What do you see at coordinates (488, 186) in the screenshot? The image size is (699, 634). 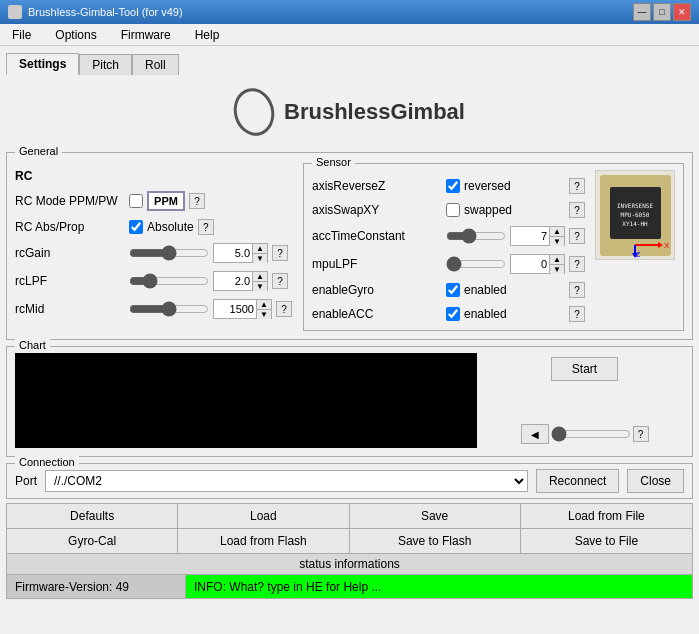 I see `axis-reverse-text: reversed` at bounding box center [488, 186].